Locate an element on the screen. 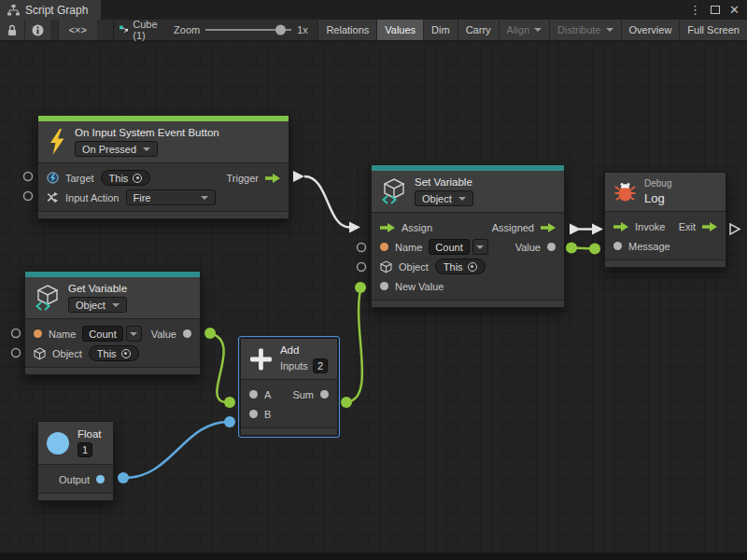 The height and width of the screenshot is (560, 747). trigger-output-port is located at coordinates (273, 178).